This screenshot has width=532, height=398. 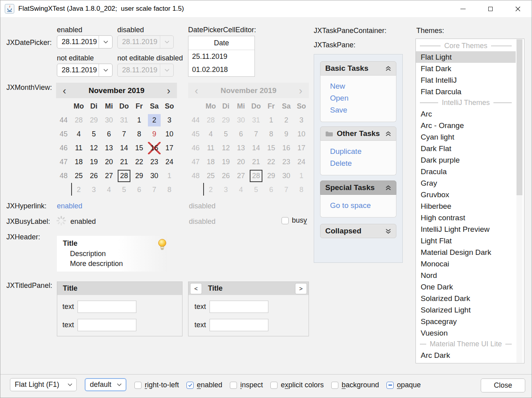 I want to click on checkbox-inspect: inspect, so click(x=247, y=385).